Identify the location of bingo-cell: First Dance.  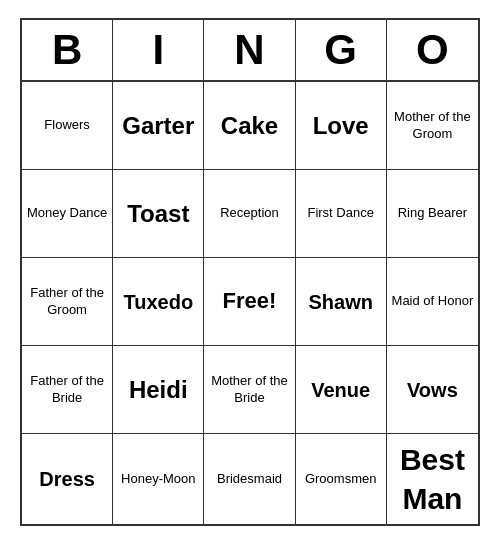
(342, 214).